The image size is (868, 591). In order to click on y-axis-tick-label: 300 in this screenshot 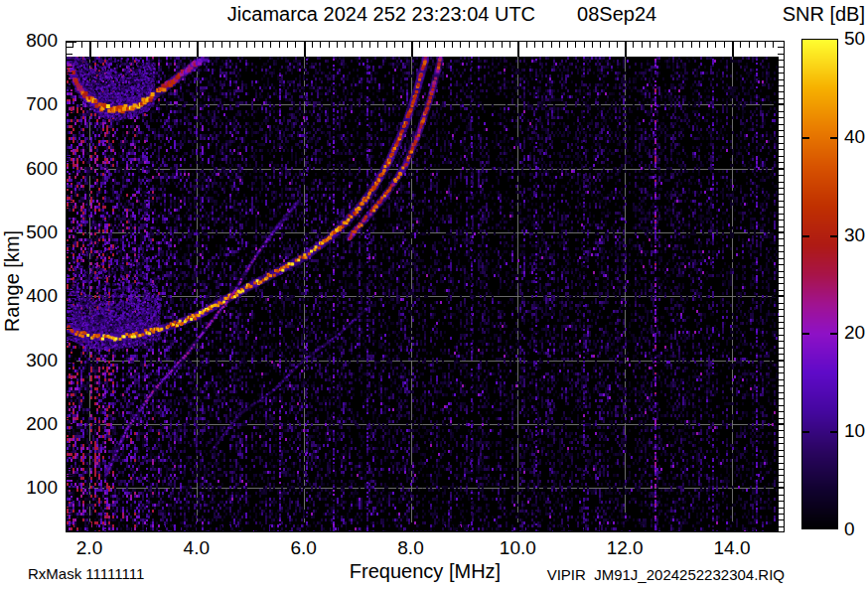, I will do `click(29, 361)`.